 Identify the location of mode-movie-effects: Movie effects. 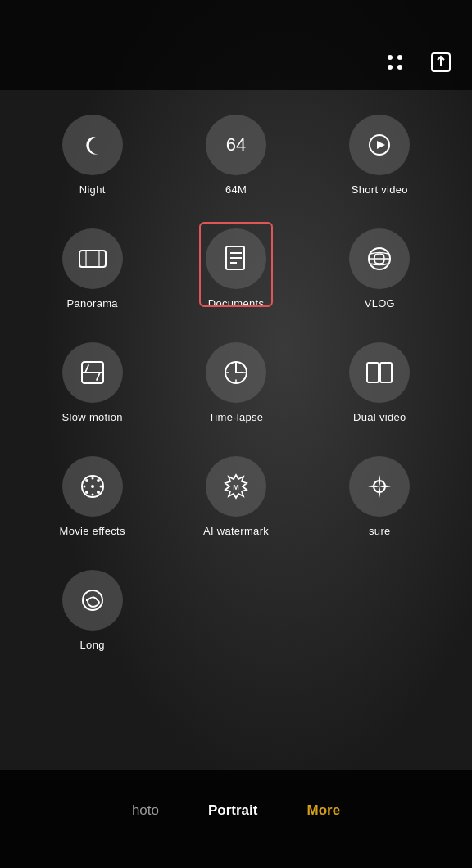
(92, 496).